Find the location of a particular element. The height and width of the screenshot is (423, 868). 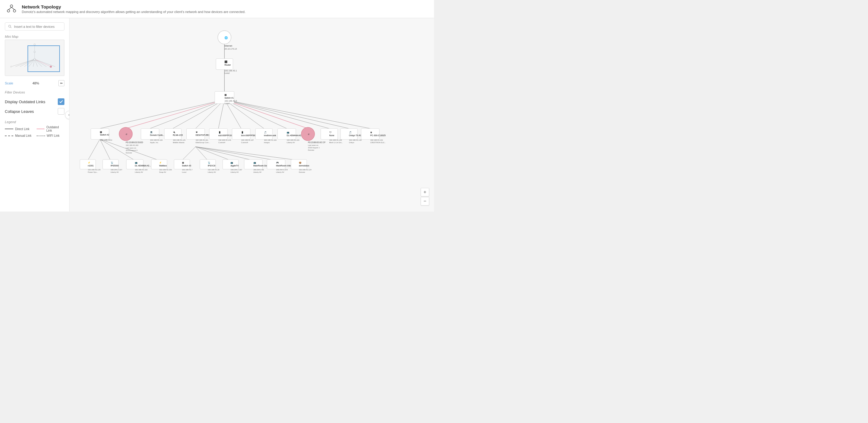

svg-text: EliteGroup Com... is located at coordinates (203, 143).